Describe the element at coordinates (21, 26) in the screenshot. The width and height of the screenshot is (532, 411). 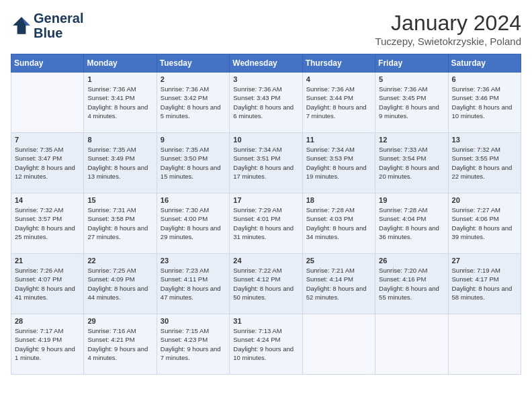
I see `logo-icon` at that location.